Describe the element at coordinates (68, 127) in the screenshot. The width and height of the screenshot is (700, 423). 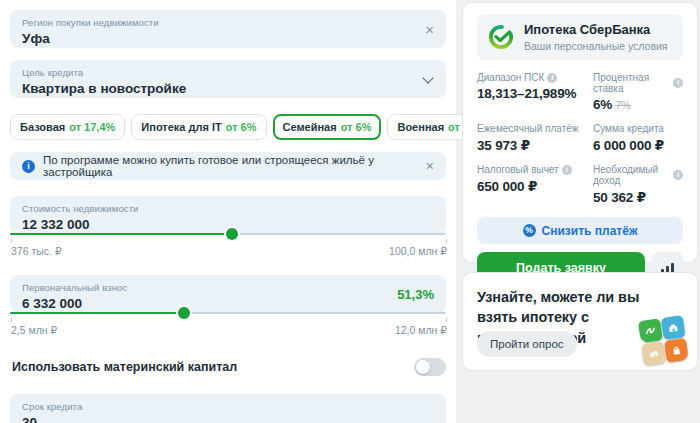
I see `tab-program-basic: Базовая от 17,4%` at that location.